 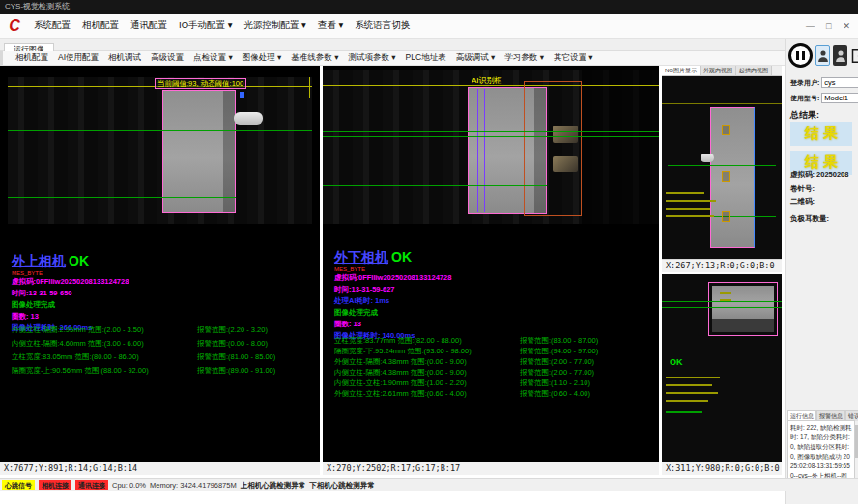 I want to click on comm-link-badge: 通讯连接, so click(x=92, y=485).